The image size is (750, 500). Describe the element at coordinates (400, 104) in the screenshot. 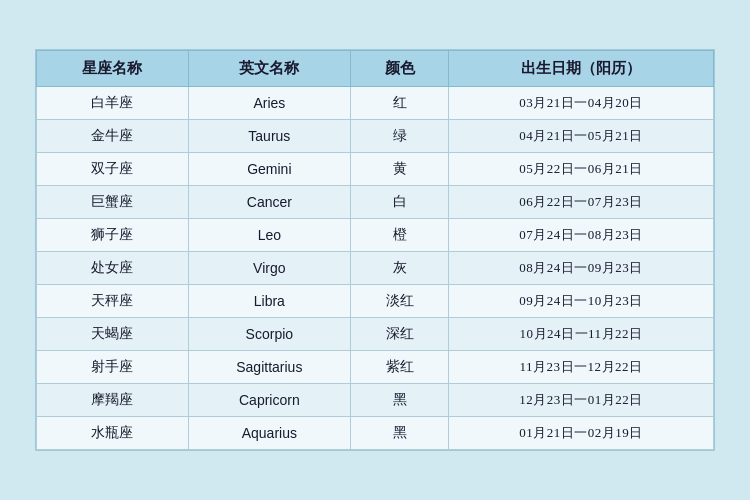

I see `cell-r0-c2: 红` at that location.